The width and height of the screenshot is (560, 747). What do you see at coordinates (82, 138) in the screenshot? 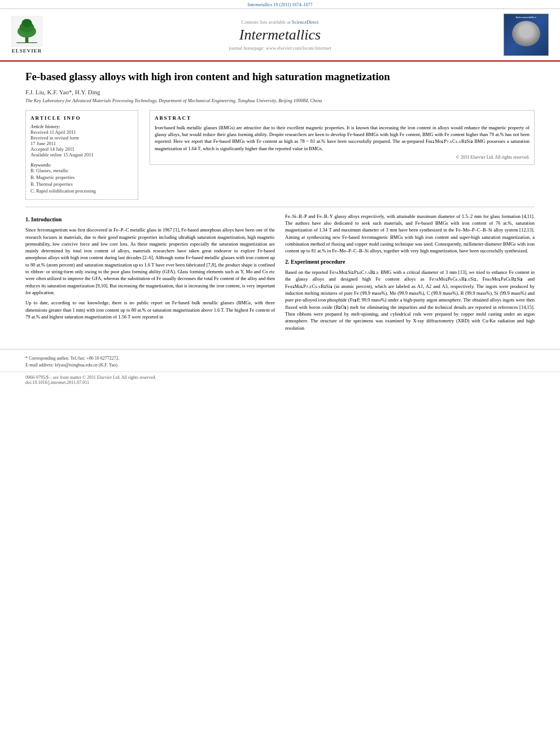
I see `revised-label: Received in revised form` at bounding box center [82, 138].